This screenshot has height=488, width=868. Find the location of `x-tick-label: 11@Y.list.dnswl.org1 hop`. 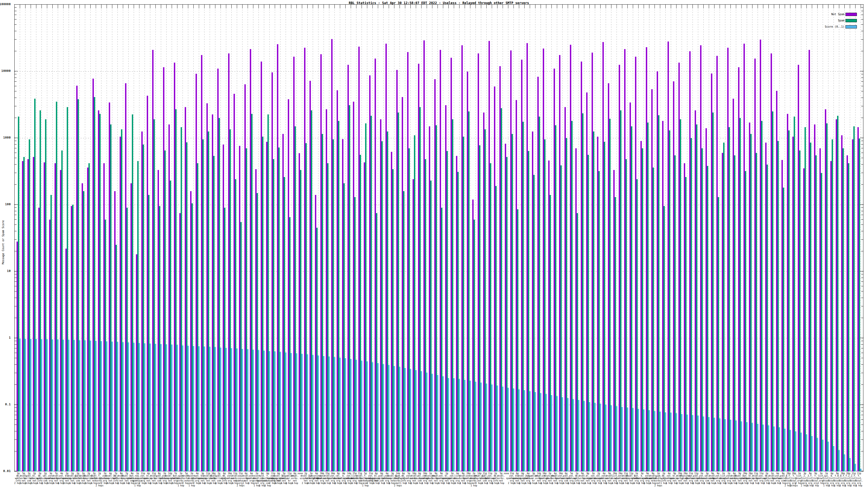

x-tick-label: 11@Y.list.dnswl.org1 hop is located at coordinates (859, 480).